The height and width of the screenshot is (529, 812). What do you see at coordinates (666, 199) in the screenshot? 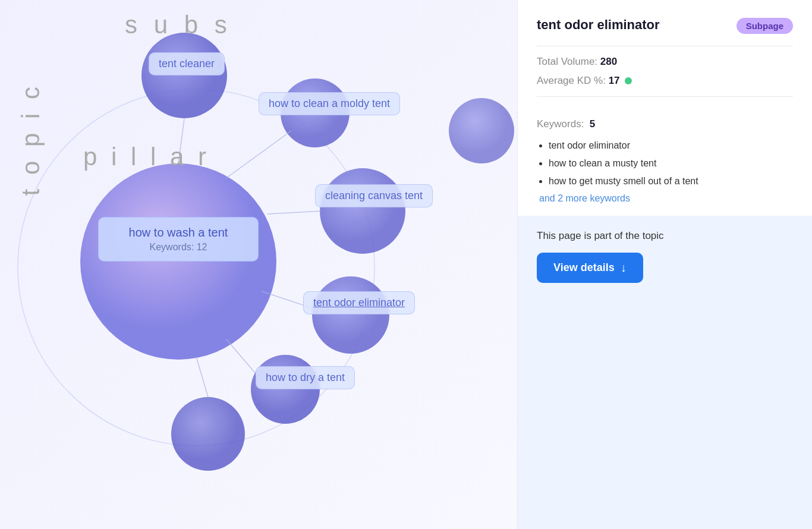
I see `more-keywords-link: and 2 more keywords` at bounding box center [666, 199].